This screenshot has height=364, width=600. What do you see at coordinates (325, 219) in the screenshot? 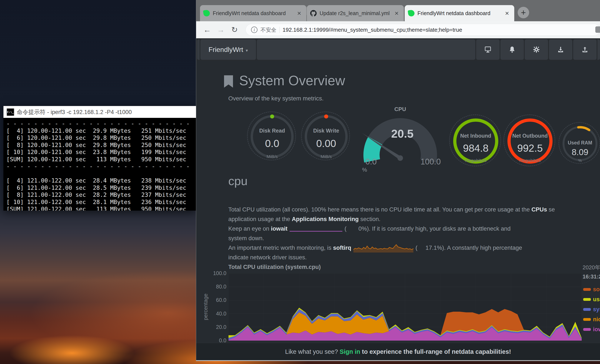
I see `applications-monitoring-link: Applications Monitoring` at bounding box center [325, 219].